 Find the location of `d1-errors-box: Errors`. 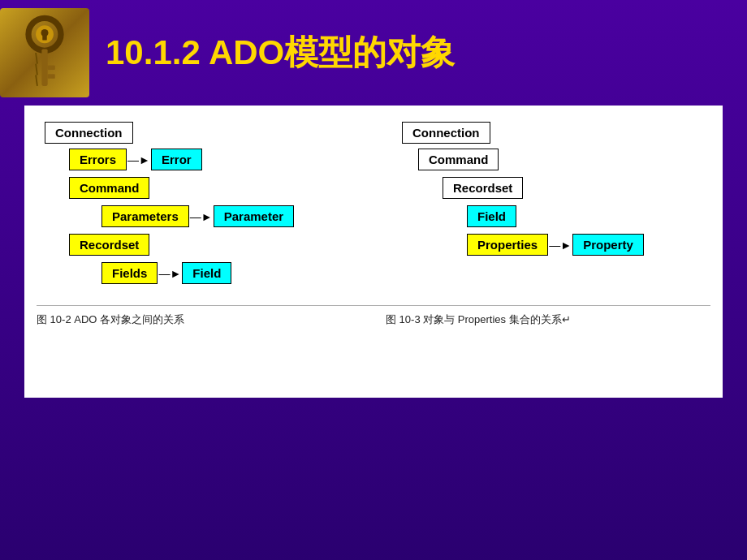

d1-errors-box: Errors is located at coordinates (97, 159).